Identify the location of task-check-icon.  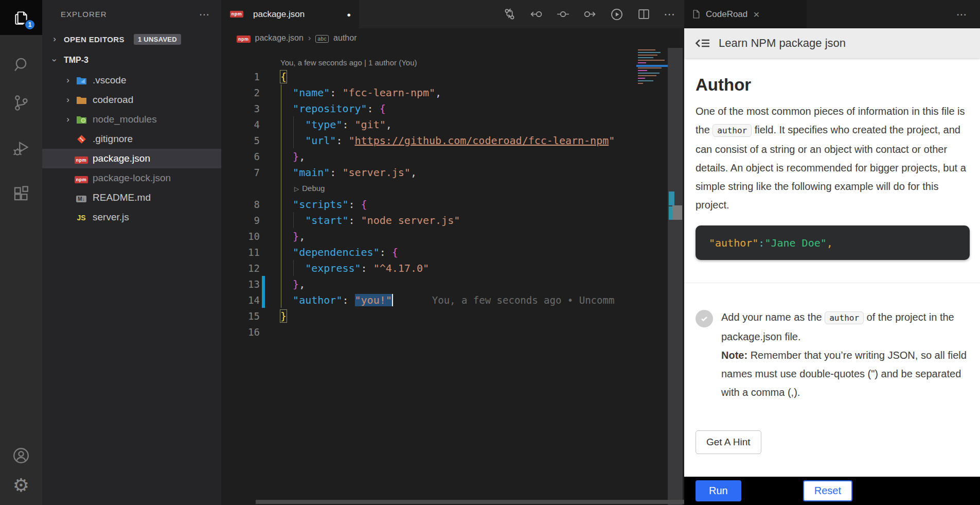
(704, 319).